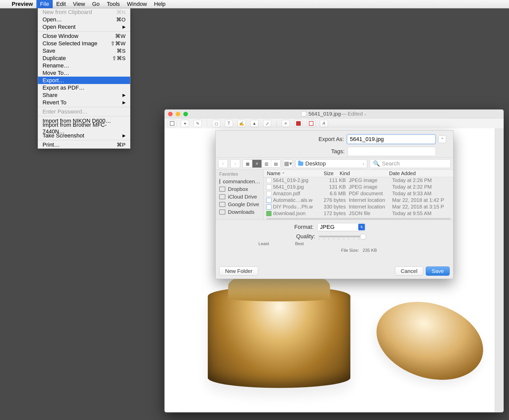  What do you see at coordinates (84, 88) in the screenshot?
I see `file-menu-export-as-pdf: Export as PDF…` at bounding box center [84, 88].